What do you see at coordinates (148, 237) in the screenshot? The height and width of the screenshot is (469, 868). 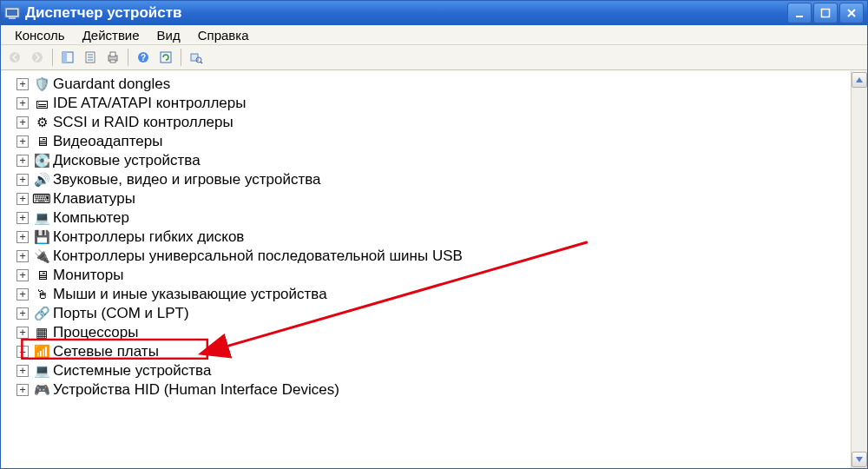 I see `tree-node-label: Контроллеры гибких дисков` at bounding box center [148, 237].